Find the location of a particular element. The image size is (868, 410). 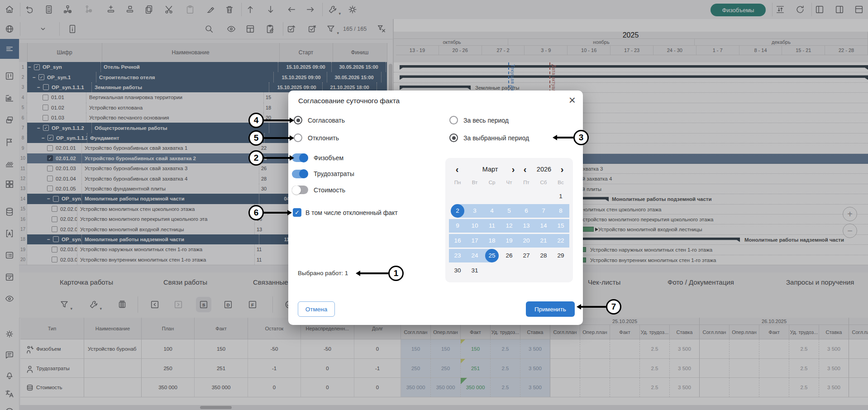

radio-label: За выбранный период is located at coordinates (496, 138).